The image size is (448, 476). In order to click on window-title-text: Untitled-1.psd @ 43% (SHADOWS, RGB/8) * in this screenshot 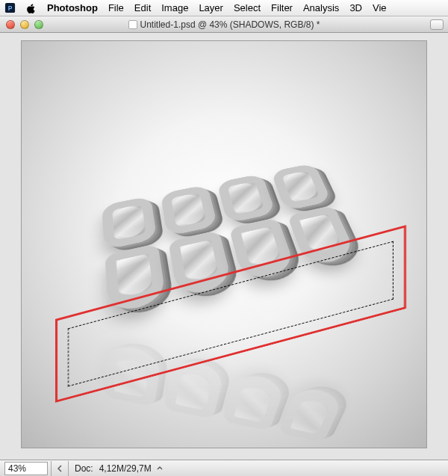, I will do `click(230, 25)`.